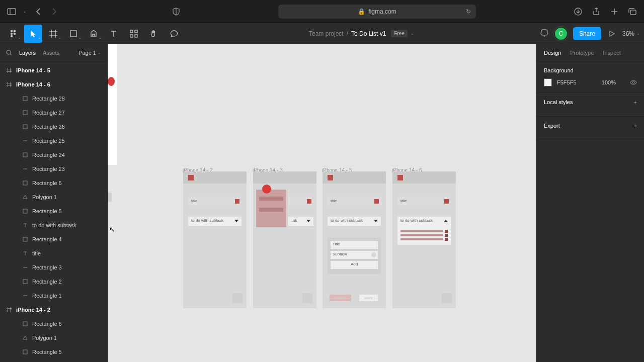 The height and width of the screenshot is (362, 644). Describe the element at coordinates (382, 12) in the screenshot. I see `url-host: figma.com` at that location.